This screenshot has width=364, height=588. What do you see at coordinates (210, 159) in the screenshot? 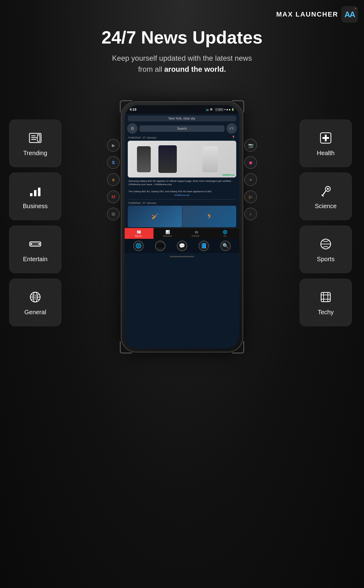
I see `phone-image-right` at bounding box center [210, 159].